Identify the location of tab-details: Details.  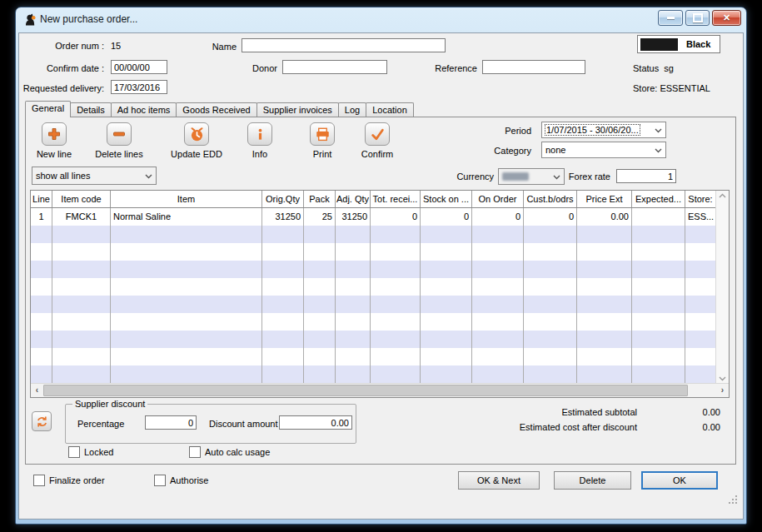
(91, 110).